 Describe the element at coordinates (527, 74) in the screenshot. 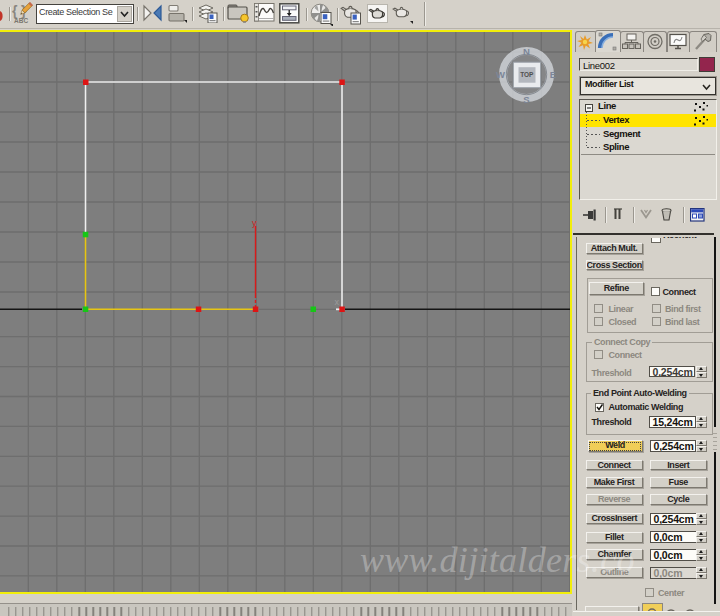

I see `svg-text: TOP` at that location.